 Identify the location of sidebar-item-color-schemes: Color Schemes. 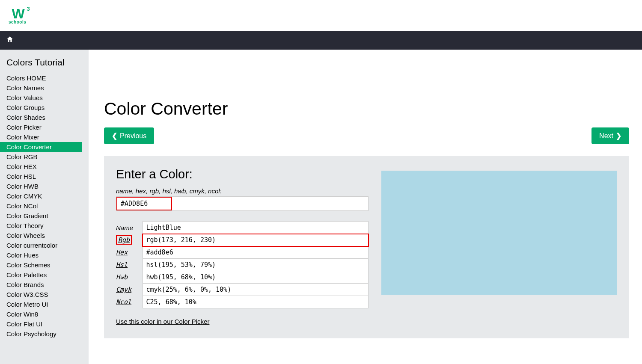
(45, 265).